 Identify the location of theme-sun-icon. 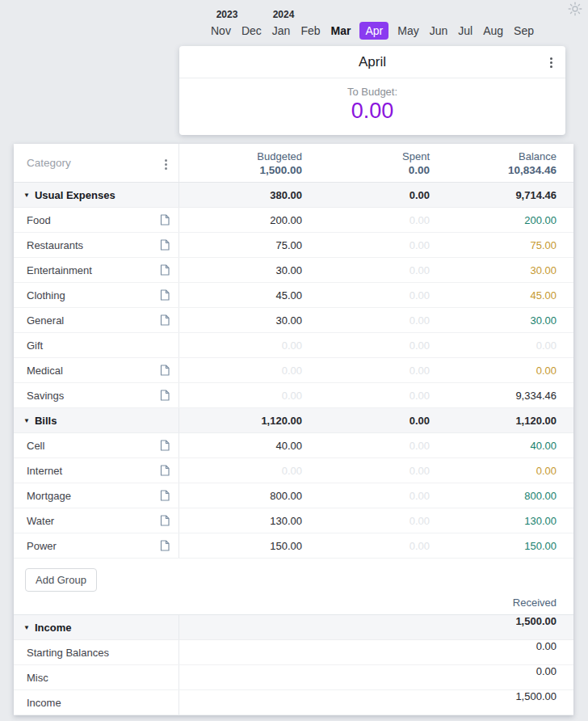
(575, 9).